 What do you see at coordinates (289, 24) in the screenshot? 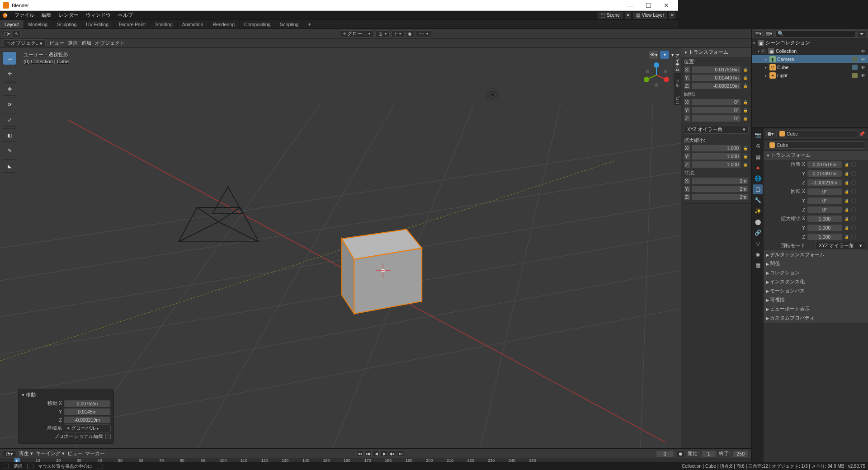
I see `tab-scripting: Scripting` at bounding box center [289, 24].